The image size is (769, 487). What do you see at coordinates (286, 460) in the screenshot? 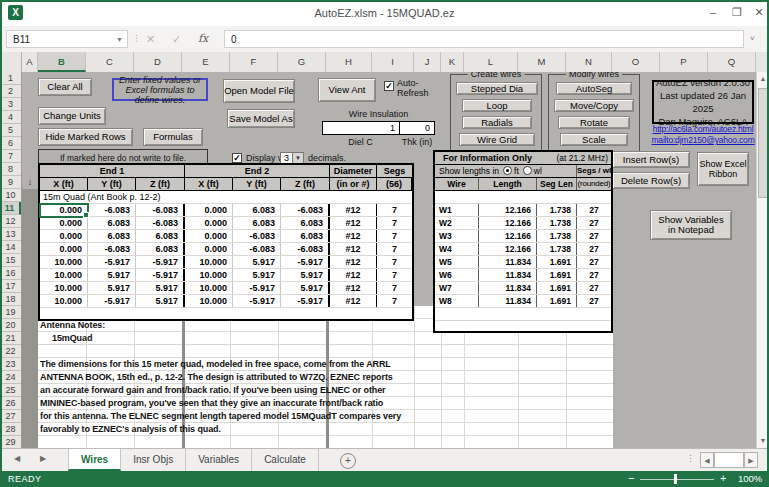
I see `tab-calculate: Calculate` at bounding box center [286, 460].